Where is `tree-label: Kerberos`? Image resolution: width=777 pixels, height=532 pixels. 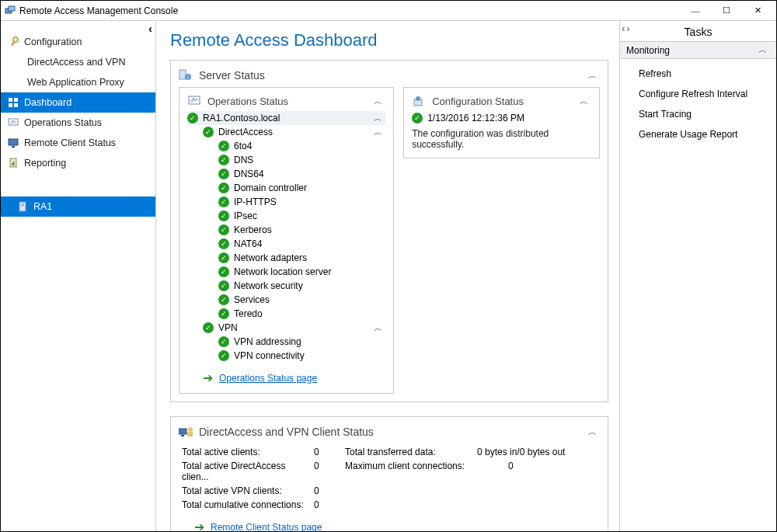 tree-label: Kerberos is located at coordinates (253, 230).